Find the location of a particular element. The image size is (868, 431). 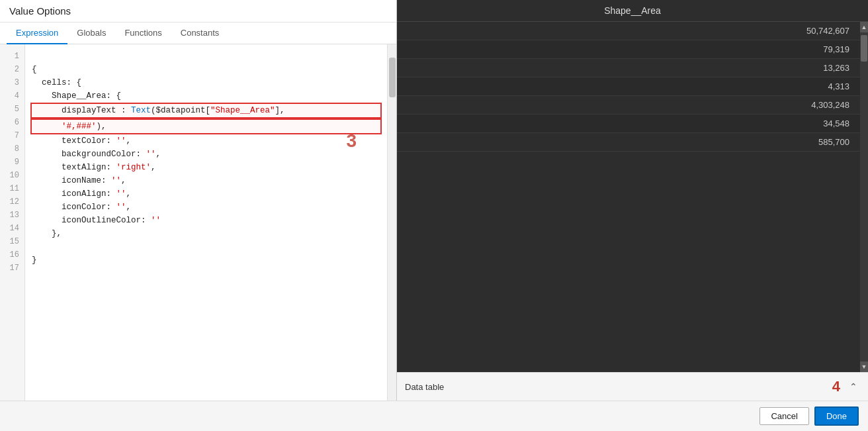

right-scrollbar: ▲ ▼ is located at coordinates (864, 197).